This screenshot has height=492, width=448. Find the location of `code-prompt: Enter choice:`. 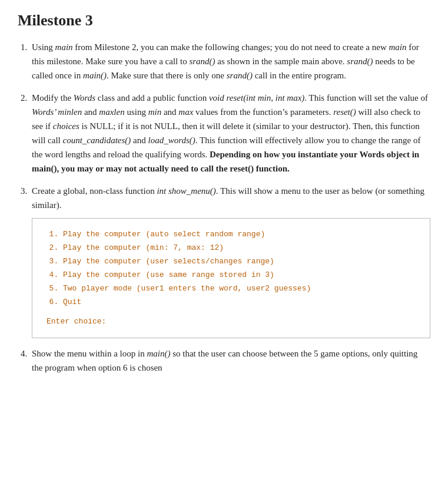

code-prompt: Enter choice: is located at coordinates (231, 322).